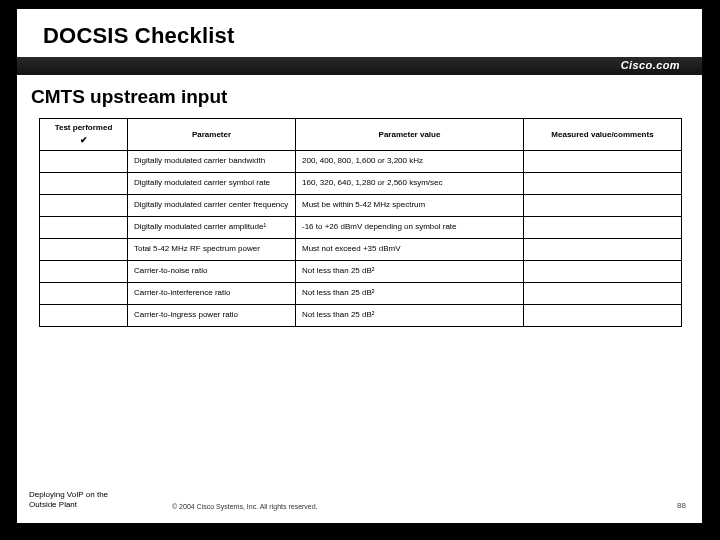 The width and height of the screenshot is (720, 540). I want to click on header-parameter-value: Parameter value, so click(410, 135).